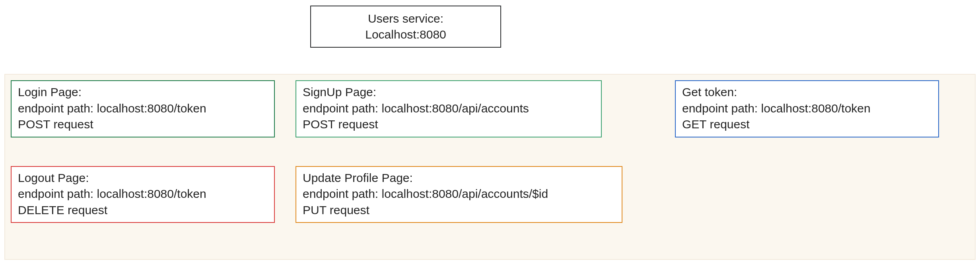 The height and width of the screenshot is (265, 980). What do you see at coordinates (449, 92) in the screenshot?
I see `endpoint-title: SignUp Page:` at bounding box center [449, 92].